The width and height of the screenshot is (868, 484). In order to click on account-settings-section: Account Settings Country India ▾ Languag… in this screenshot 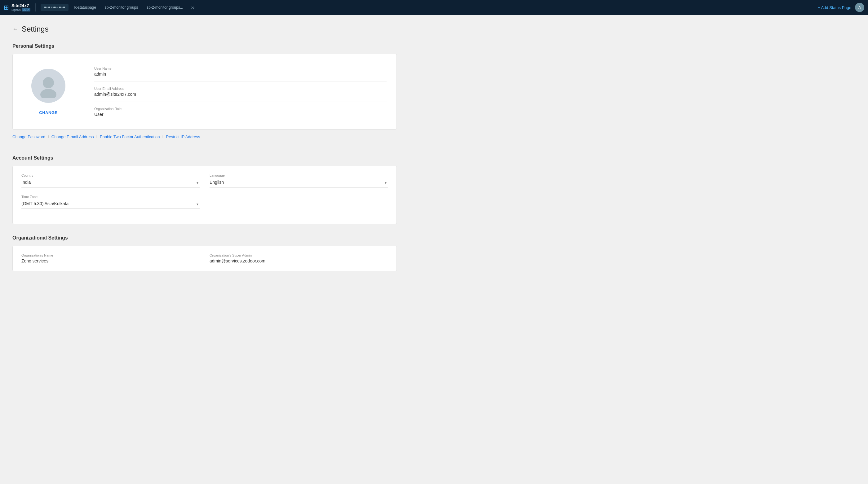, I will do `click(205, 190)`.